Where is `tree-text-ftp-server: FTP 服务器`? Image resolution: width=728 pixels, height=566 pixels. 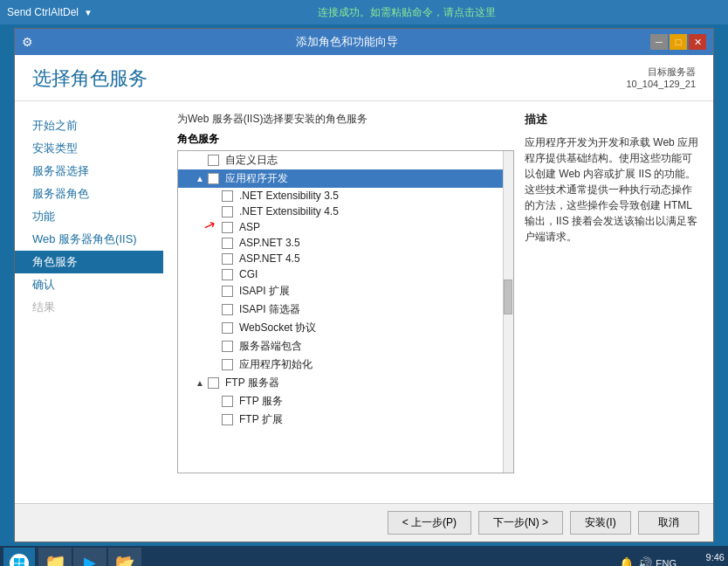 tree-text-ftp-server: FTP 服务器 is located at coordinates (252, 383).